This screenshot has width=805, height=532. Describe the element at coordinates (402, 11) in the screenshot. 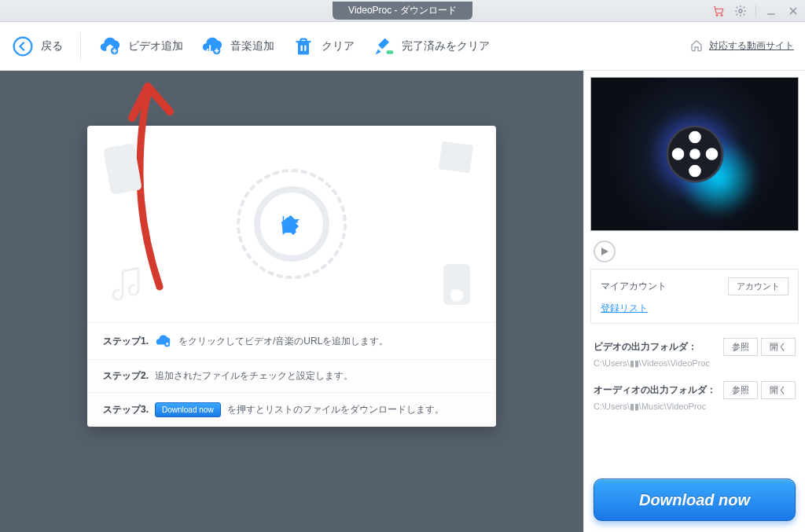

I see `window-title: VideoProc - ダウンロード` at that location.